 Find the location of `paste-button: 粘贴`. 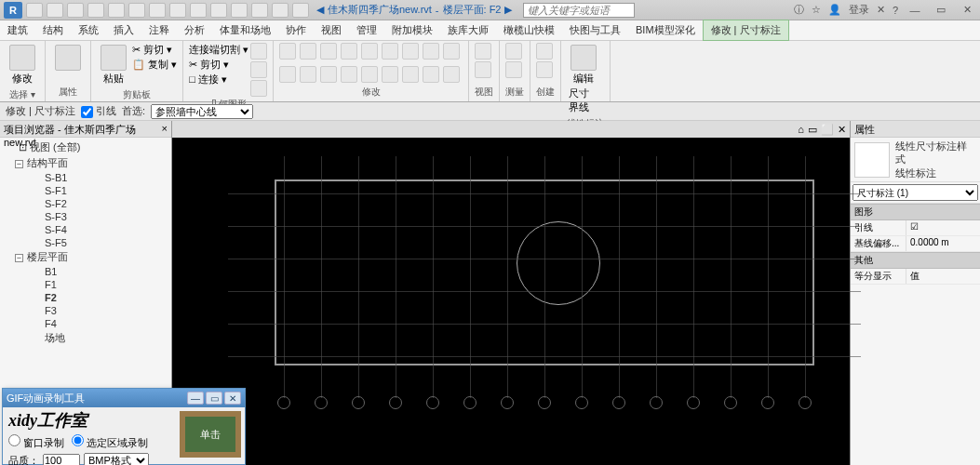

paste-button: 粘贴 is located at coordinates (114, 65).